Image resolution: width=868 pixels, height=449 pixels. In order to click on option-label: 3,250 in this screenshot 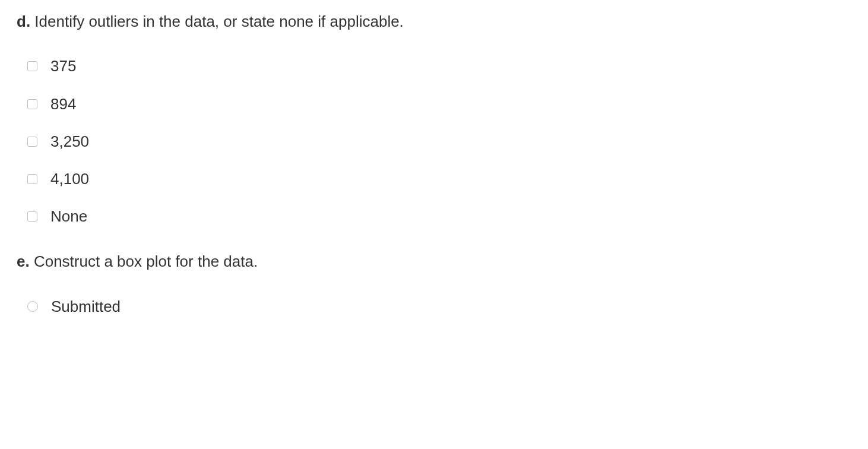, I will do `click(70, 141)`.